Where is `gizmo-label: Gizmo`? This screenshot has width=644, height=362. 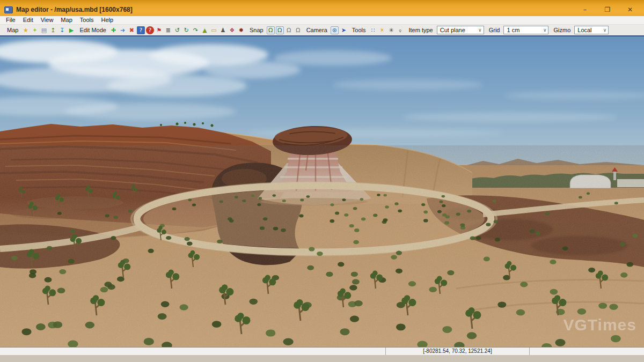 gizmo-label: Gizmo is located at coordinates (562, 30).